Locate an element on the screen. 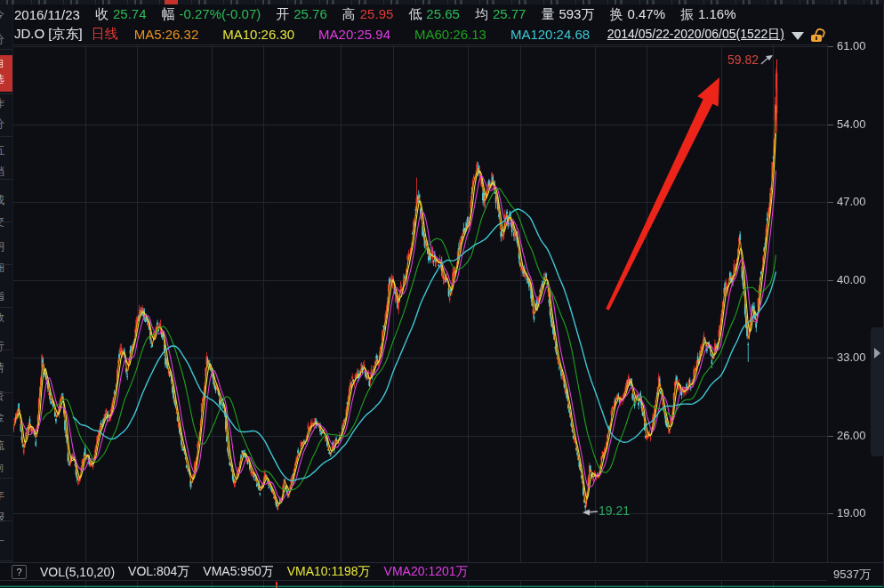  ma-label: MA60:26.13 is located at coordinates (450, 34).